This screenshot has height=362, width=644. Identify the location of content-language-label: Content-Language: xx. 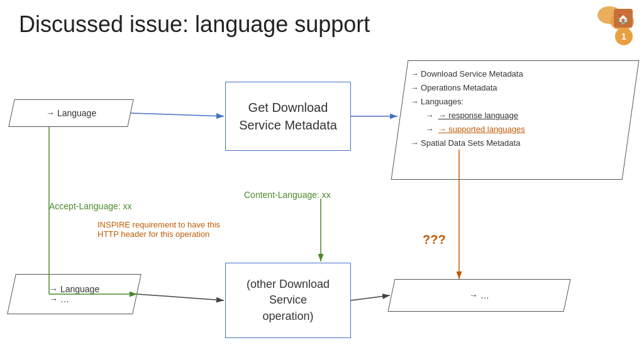
(287, 195).